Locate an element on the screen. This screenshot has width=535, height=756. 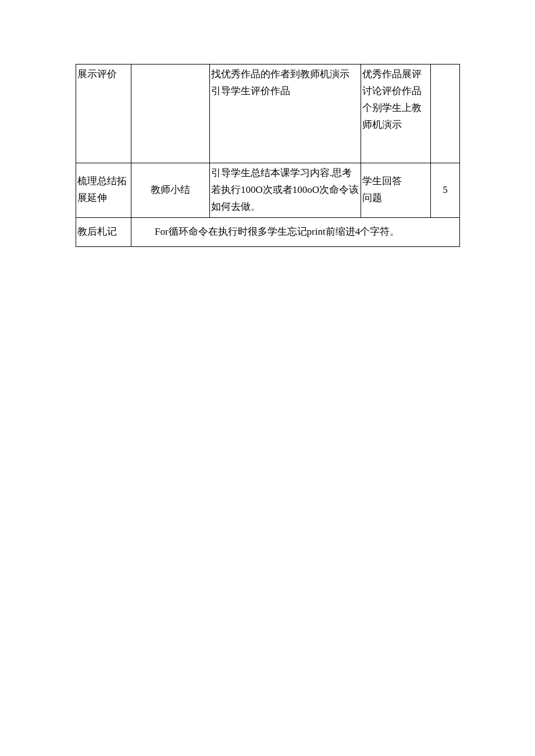
cell-activity-2: 引导学生总结本课学习内容.思考若执行100O次或者100oO次命令该如何去做。 is located at coordinates (286, 191).